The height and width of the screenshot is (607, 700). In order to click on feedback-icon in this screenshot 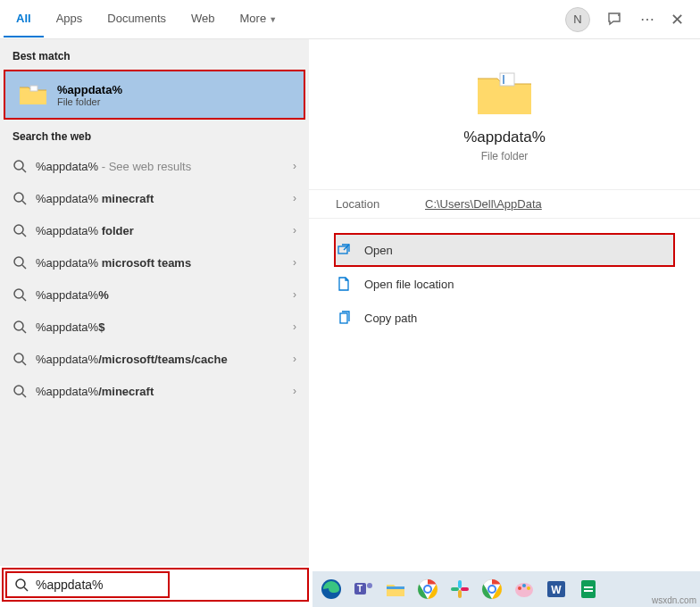, I will do `click(615, 20)`.